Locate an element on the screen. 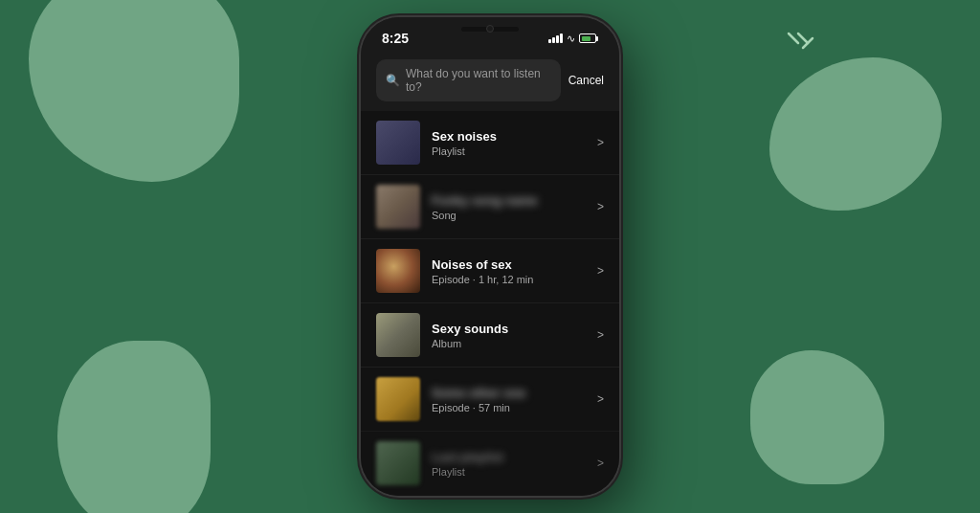 The image size is (980, 513). status-icons: ∿ is located at coordinates (573, 38).